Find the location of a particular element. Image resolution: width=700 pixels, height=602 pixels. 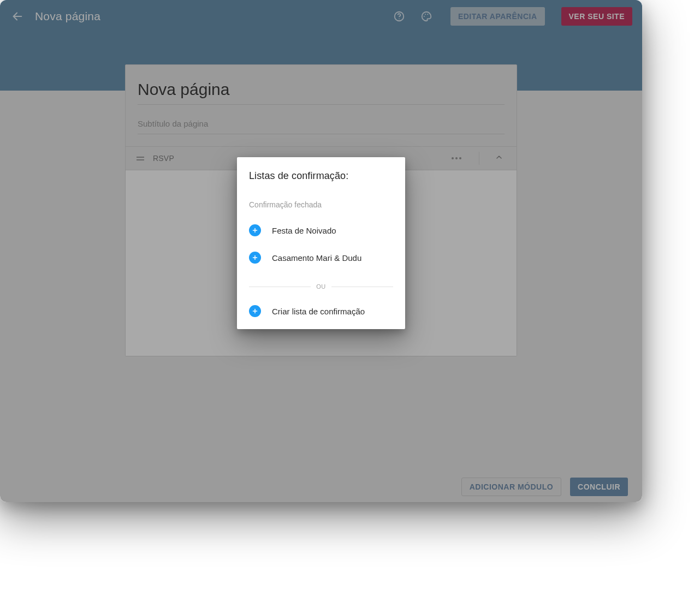

or-divider: OU is located at coordinates (321, 287).